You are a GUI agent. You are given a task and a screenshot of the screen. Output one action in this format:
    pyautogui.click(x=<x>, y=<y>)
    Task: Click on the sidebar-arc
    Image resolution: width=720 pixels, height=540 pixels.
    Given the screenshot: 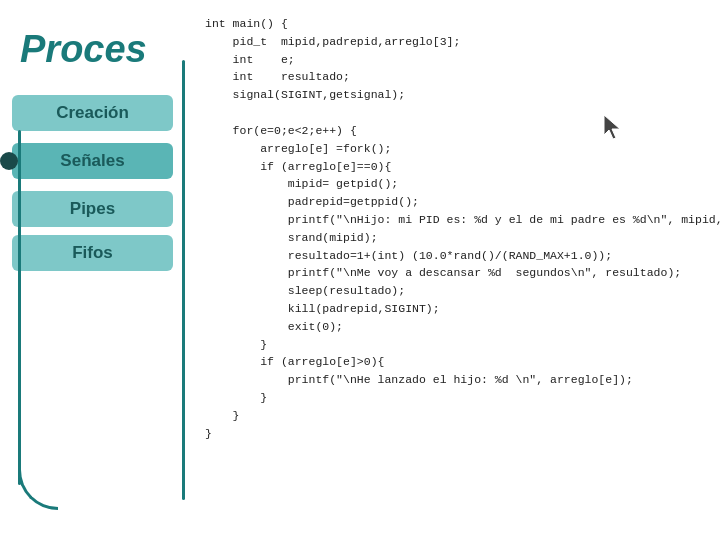 What is the action you would take?
    pyautogui.click(x=38, y=490)
    